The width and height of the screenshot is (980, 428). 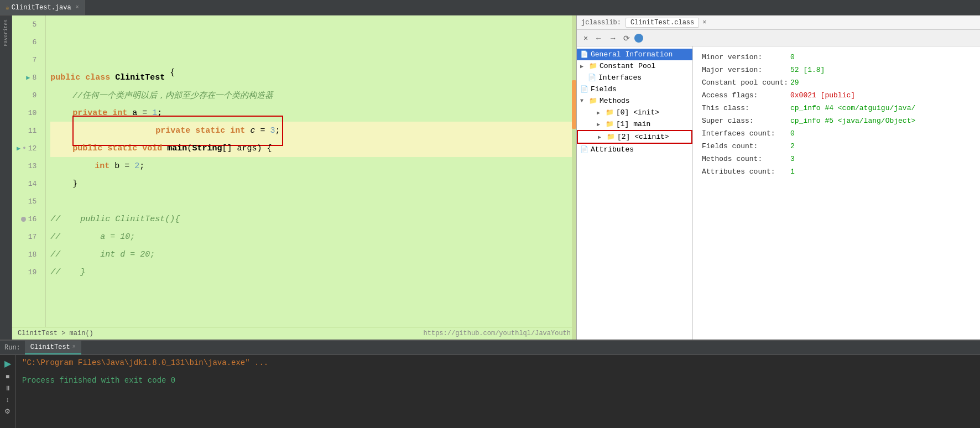 What do you see at coordinates (583, 101) in the screenshot?
I see `methods-arrow: ▼` at bounding box center [583, 101].